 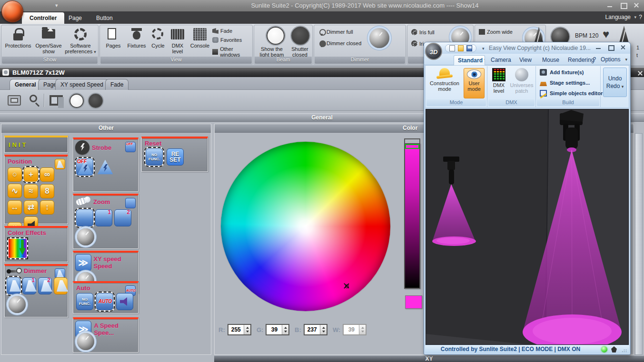 I want to click on window-view-button, so click(x=14, y=100).